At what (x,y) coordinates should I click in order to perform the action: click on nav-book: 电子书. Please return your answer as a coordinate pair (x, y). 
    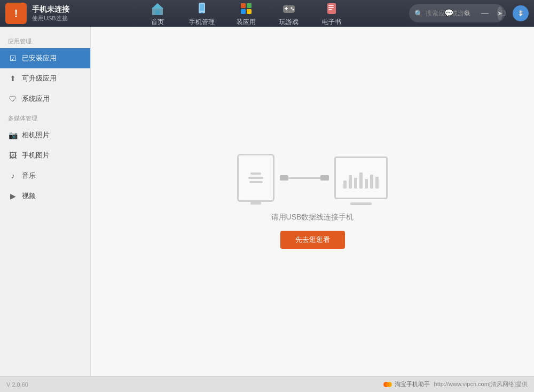
    Looking at the image, I should click on (332, 14).